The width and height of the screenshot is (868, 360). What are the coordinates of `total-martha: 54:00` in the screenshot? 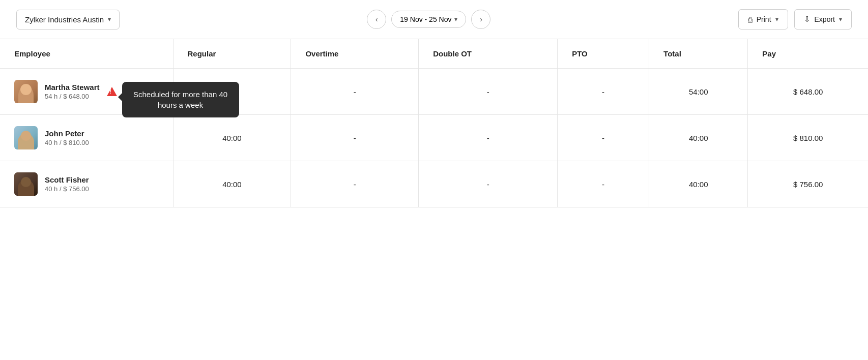 It's located at (699, 92).